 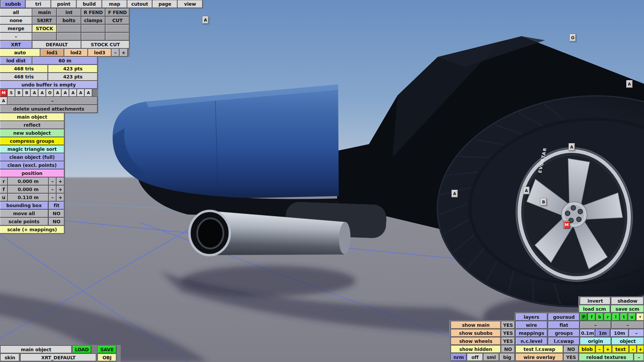 I want to click on none: none, so click(x=16, y=20).